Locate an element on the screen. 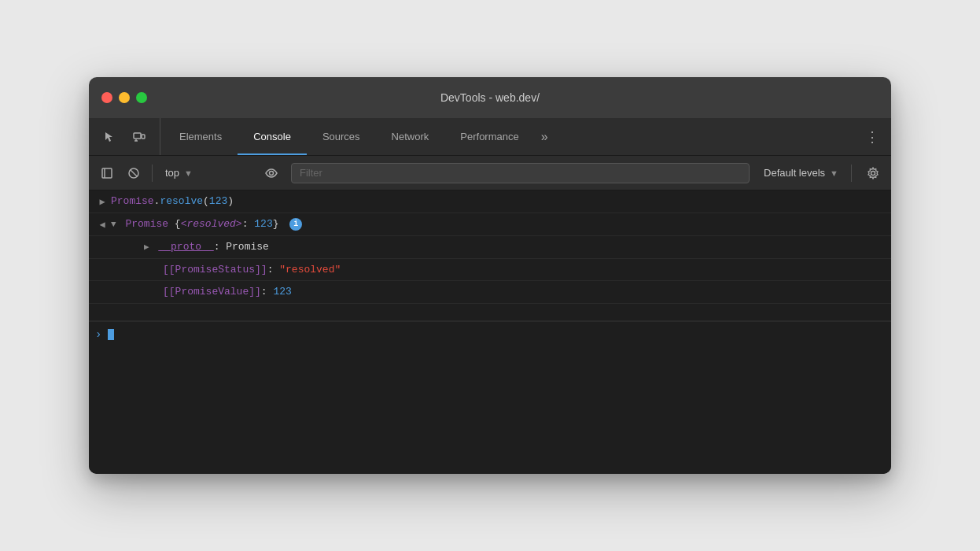 The height and width of the screenshot is (551, 980). console-line-status: [[PromiseStatus]]: "resolved" is located at coordinates (505, 270).